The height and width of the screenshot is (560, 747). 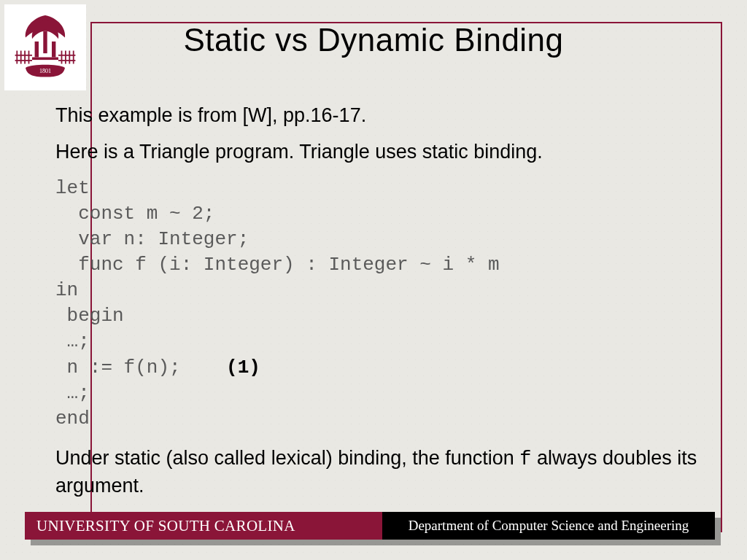 What do you see at coordinates (204, 526) in the screenshot?
I see `footer-university: UNIVERSITY OF SOUTH CAROLINA` at bounding box center [204, 526].